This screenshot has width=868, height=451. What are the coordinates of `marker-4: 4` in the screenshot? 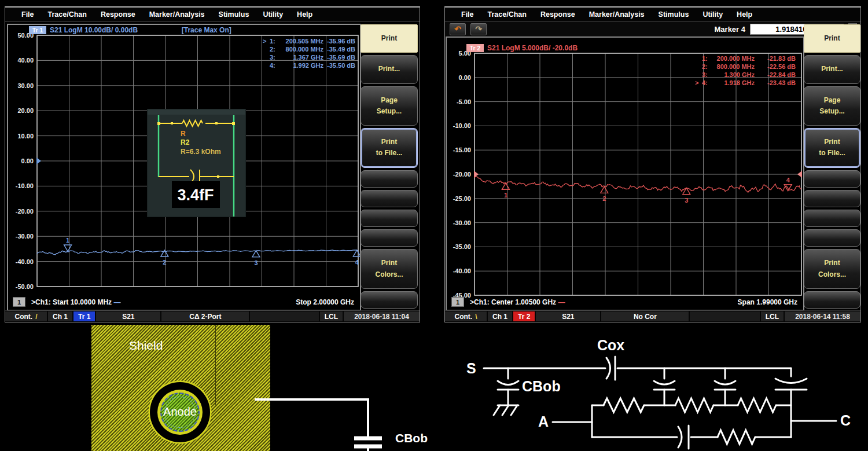 It's located at (356, 258).